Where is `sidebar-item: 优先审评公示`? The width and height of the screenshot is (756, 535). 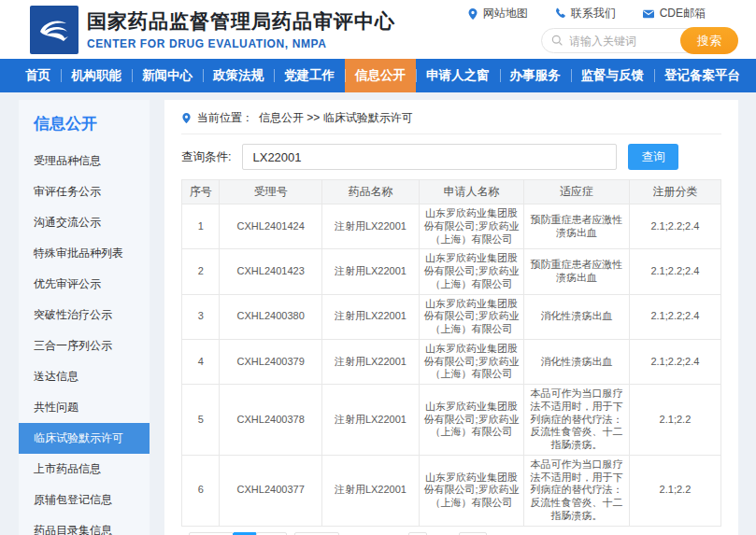 sidebar-item: 优先审评公示 is located at coordinates (84, 284).